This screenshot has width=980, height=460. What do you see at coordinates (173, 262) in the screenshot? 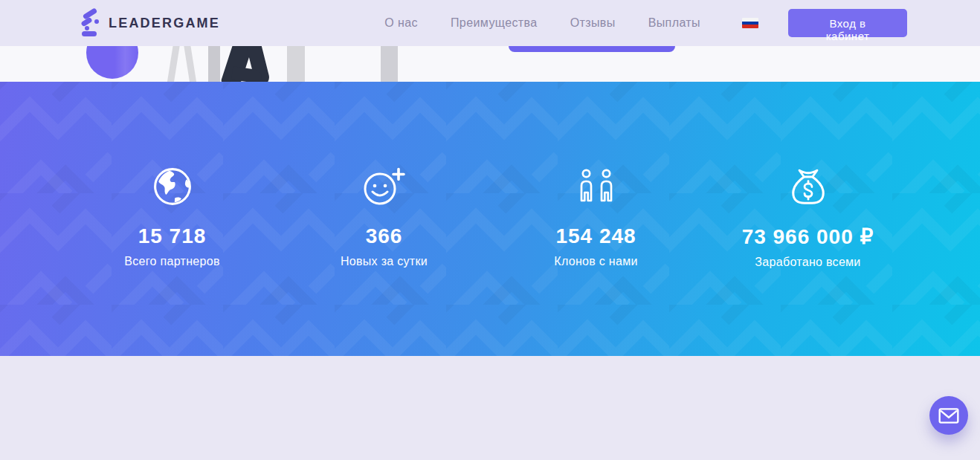
I see `stat-label: Всего партнеров` at bounding box center [173, 262].